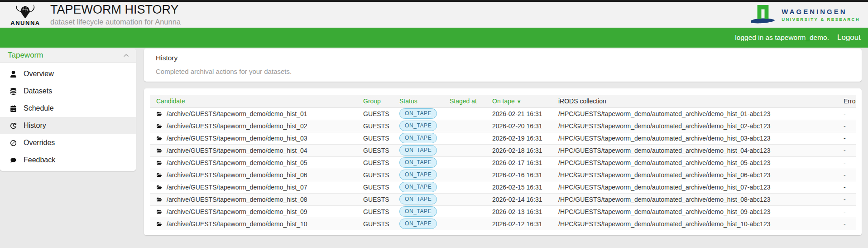  Describe the element at coordinates (68, 160) in the screenshot. I see `sidebar-item-feedback: Feedback` at that location.